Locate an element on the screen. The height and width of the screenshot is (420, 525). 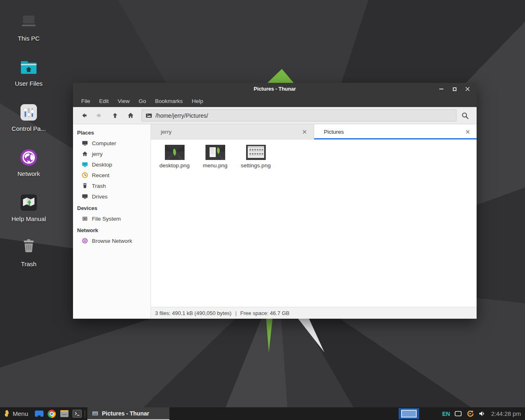
desktop-icon-user-files: User Files is located at coordinates (29, 76).